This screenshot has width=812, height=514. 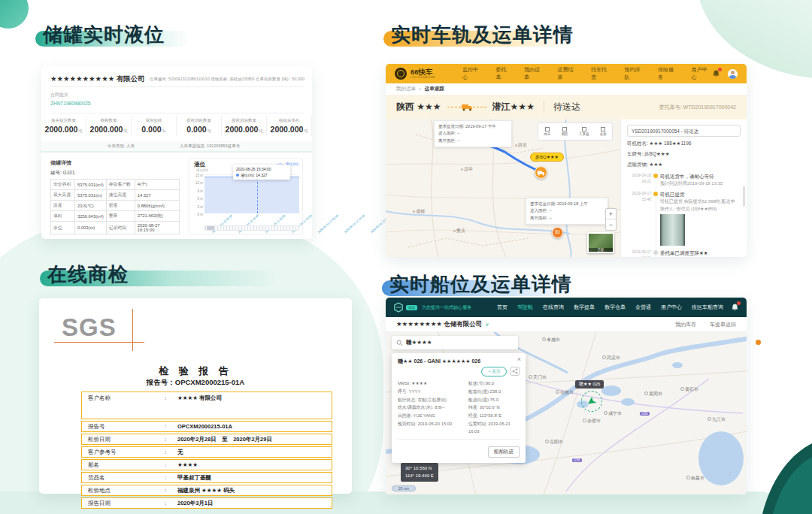 What do you see at coordinates (515, 371) in the screenshot?
I see `share-button` at bounding box center [515, 371].